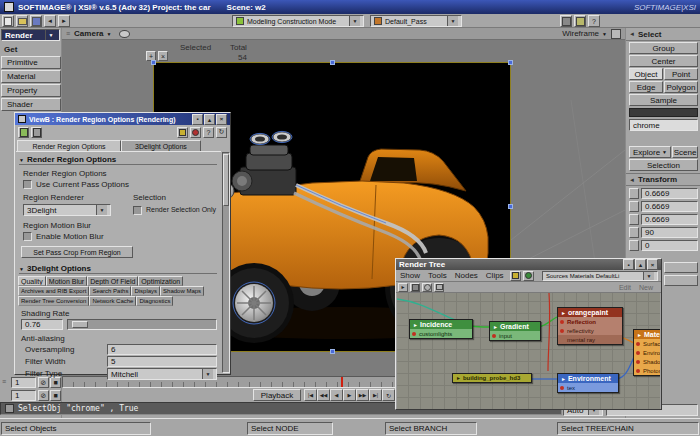 This screenshot has width=700, height=436. What do you see at coordinates (647, 334) in the screenshot?
I see `node-header: ►Material26` at bounding box center [647, 334].